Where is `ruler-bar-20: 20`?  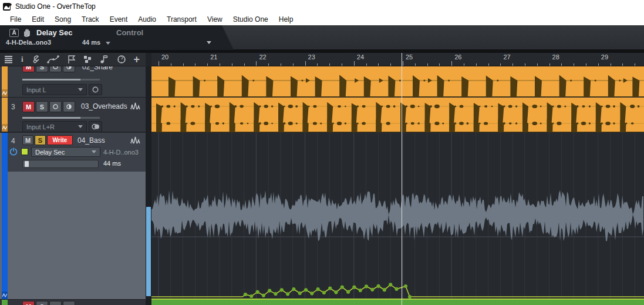 ruler-bar-20: 20 is located at coordinates (165, 57).